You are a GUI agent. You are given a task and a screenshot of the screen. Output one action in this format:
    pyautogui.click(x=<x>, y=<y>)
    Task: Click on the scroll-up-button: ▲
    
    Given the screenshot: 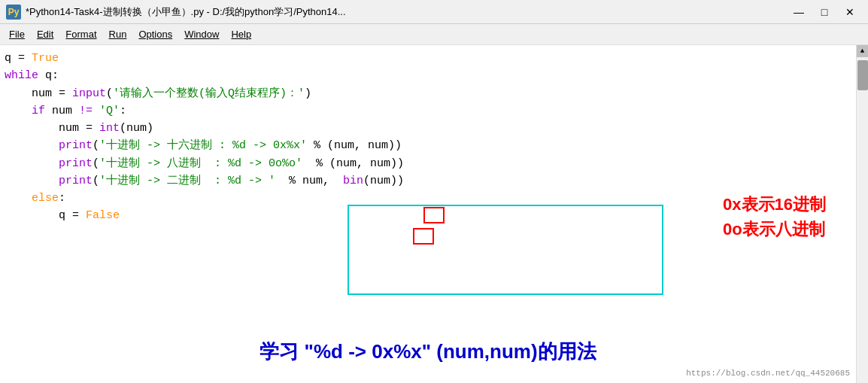 What is the action you would take?
    pyautogui.click(x=863, y=51)
    